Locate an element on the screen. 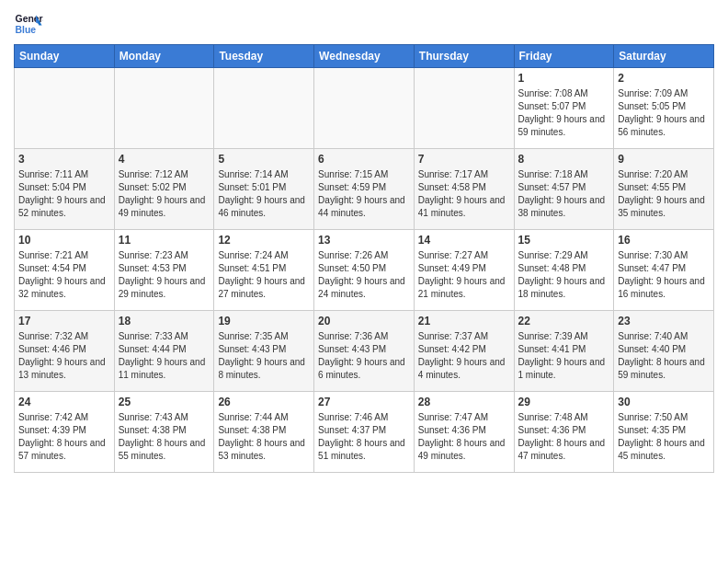  day-info: Sunrise: 7:44 AM Sunset: 4:38 PM Dayligh… is located at coordinates (264, 437).